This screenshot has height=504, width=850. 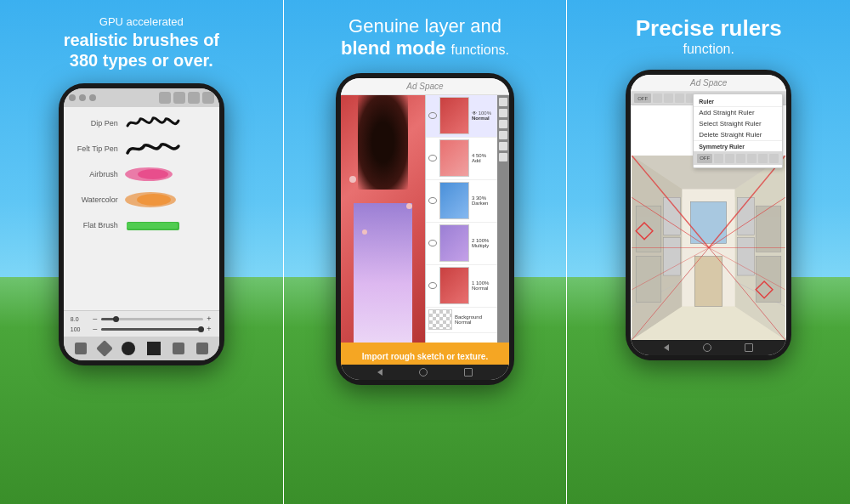 What do you see at coordinates (423, 372) in the screenshot?
I see `nav-home` at bounding box center [423, 372].